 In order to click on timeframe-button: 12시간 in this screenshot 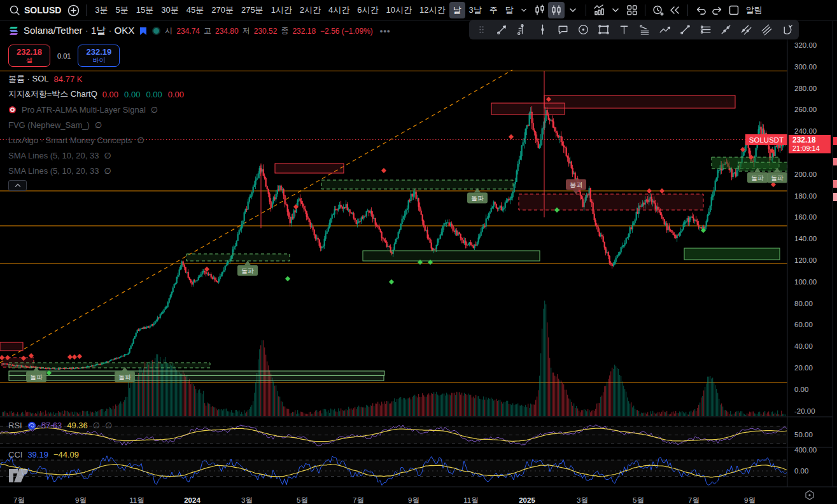, I will do `click(432, 10)`.